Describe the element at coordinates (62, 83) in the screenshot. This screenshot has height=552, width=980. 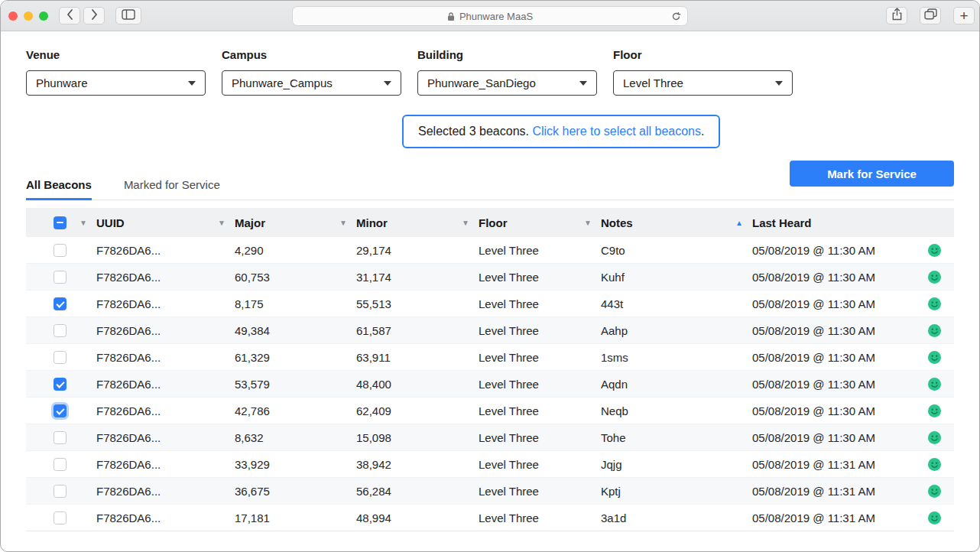
I see `venue-value: Phunware` at that location.